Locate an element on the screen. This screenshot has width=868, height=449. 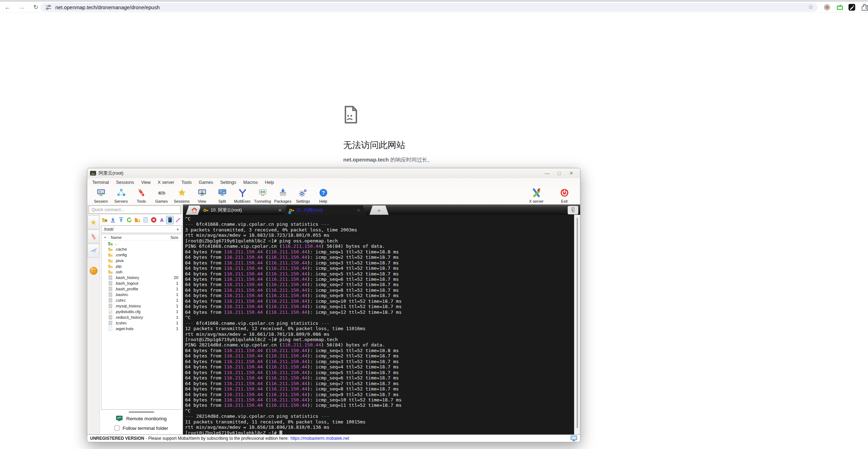
sftp-newfolder-icon is located at coordinates (137, 220).